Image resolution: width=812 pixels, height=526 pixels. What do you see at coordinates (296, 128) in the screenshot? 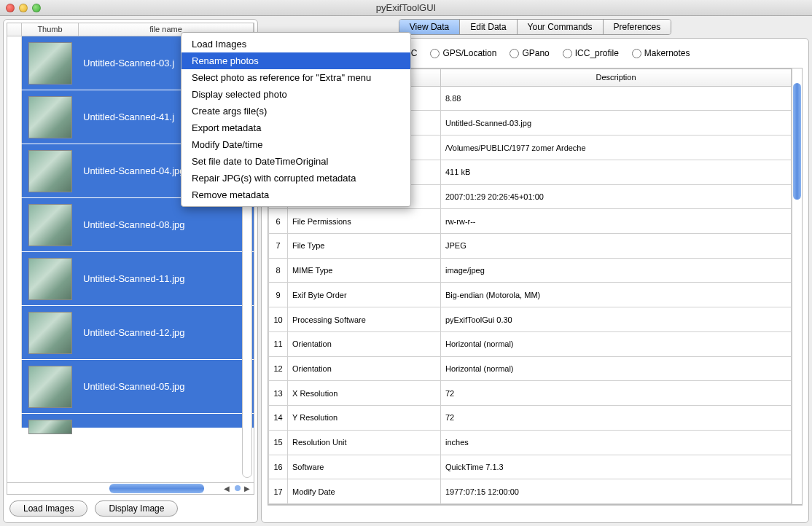
I see `menu-item-export-metadata: Export metadata` at bounding box center [296, 128].